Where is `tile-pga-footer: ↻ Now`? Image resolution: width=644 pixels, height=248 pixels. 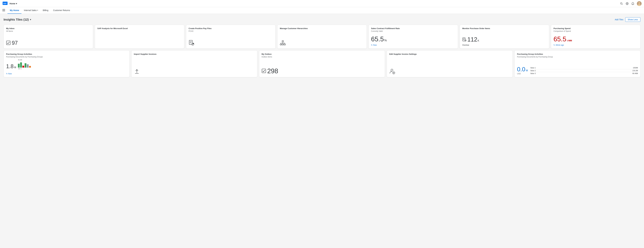 tile-pga-footer: ↻ Now is located at coordinates (66, 74).